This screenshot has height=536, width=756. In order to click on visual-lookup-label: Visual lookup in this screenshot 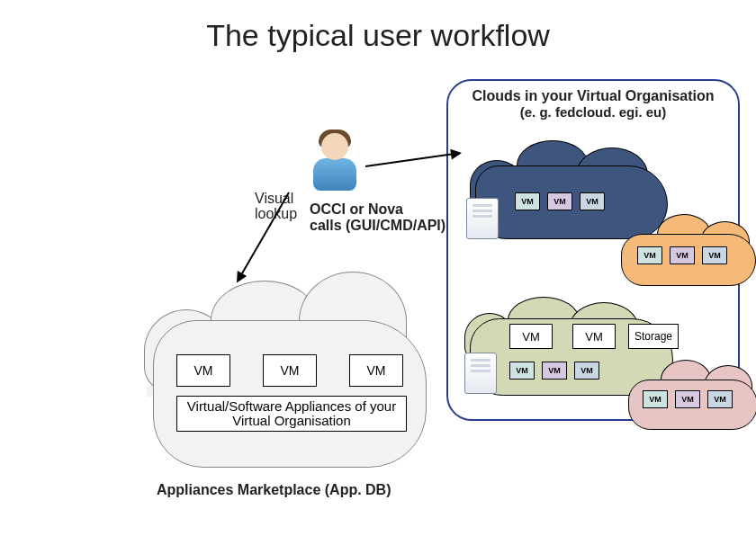, I will do `click(275, 207)`.